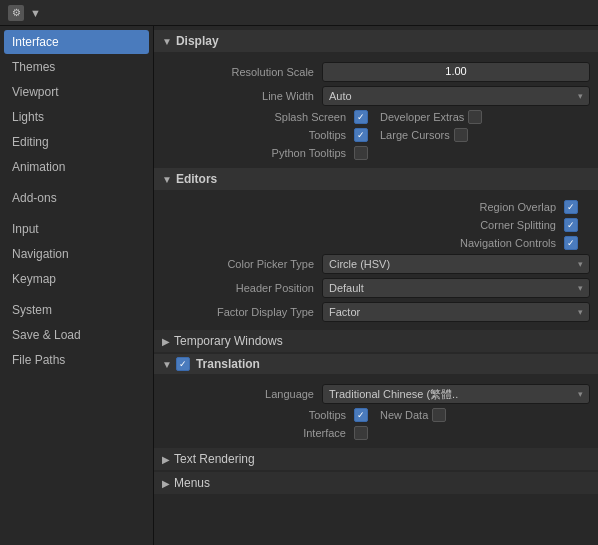  I want to click on translation-tooltips-row: Tooltips ✓ New Data, so click(376, 415).